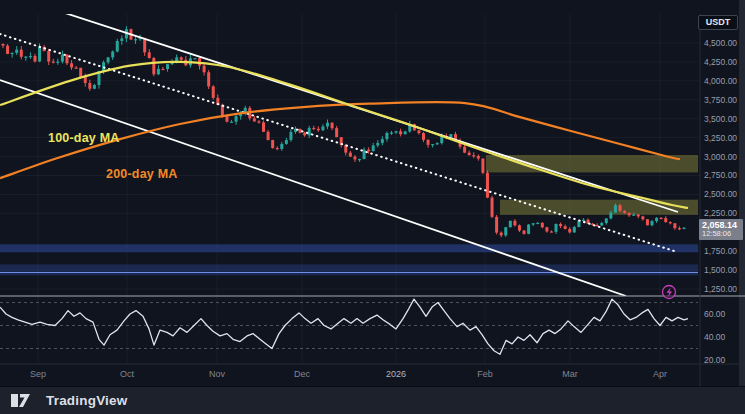  What do you see at coordinates (720, 270) in the screenshot?
I see `y-axis-tick: 1,500.00` at bounding box center [720, 270].